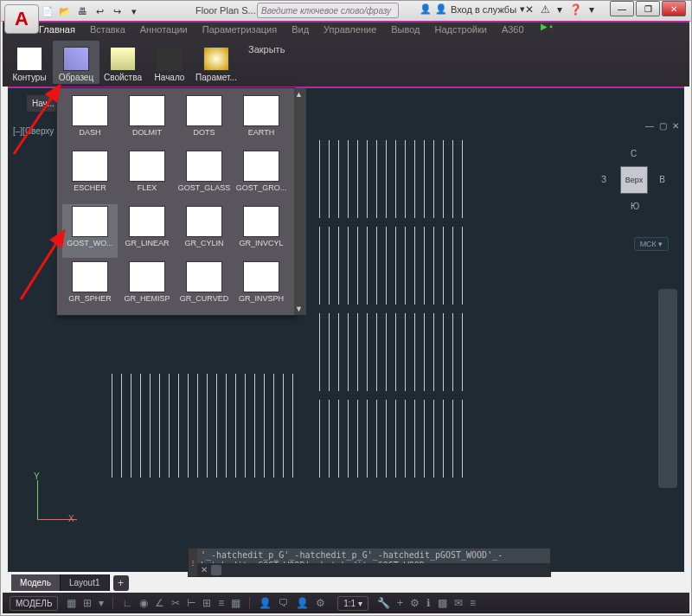 This screenshot has width=692, height=616. I want to click on ribbon-orig-button: Начало, so click(170, 62).